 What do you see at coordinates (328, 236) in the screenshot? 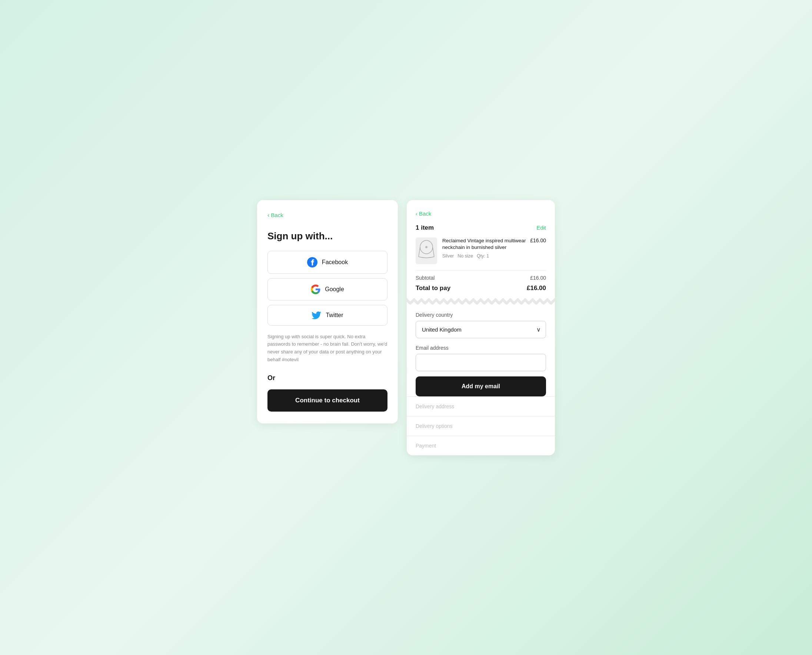
I see `sign-up-title: Sign up with...` at bounding box center [328, 236].